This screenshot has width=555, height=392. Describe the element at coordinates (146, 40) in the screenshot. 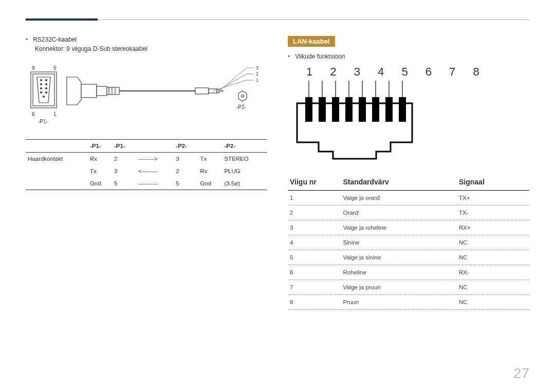

I see `rs232-bullet: • RS232C-kaabel` at that location.